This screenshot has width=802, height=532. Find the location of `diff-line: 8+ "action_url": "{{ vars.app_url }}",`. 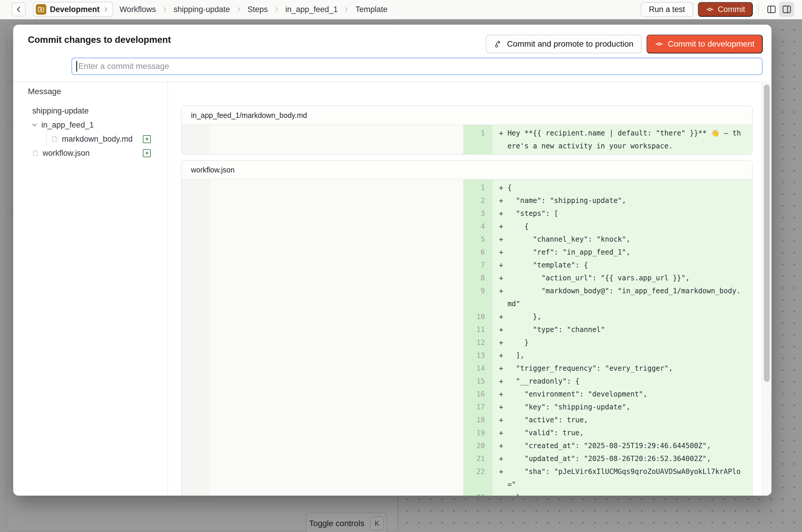

diff-line: 8+ "action_url": "{{ vars.app_url }}", is located at coordinates (467, 278).